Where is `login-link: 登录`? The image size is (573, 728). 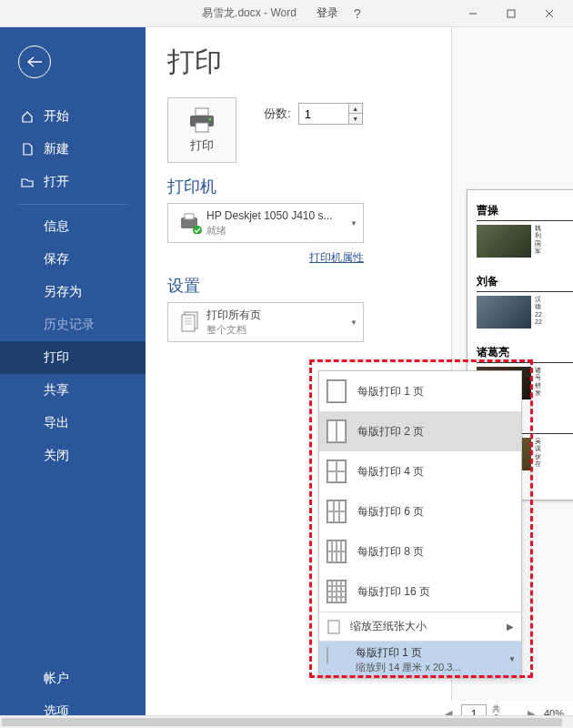
login-link: 登录 is located at coordinates (327, 13).